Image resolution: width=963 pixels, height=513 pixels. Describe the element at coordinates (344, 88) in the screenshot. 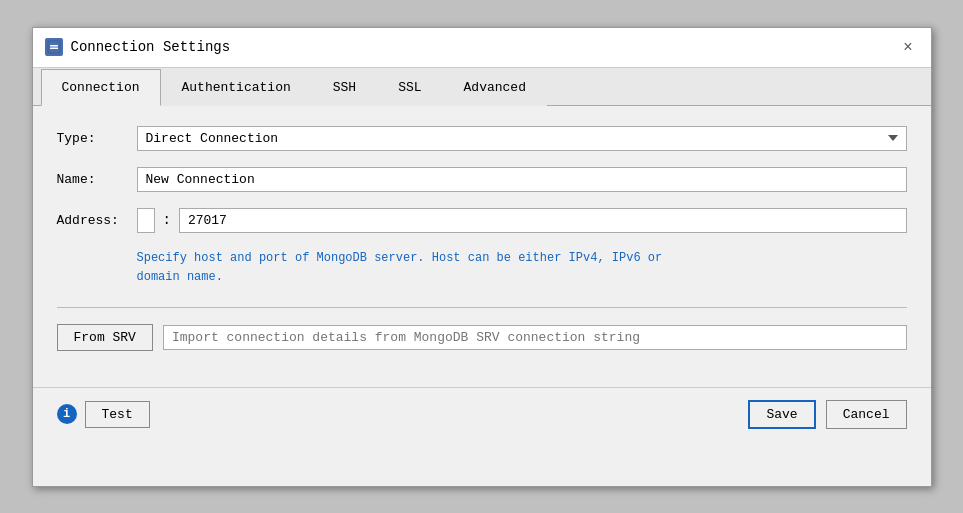

I see `tab-ssh: SSH` at that location.